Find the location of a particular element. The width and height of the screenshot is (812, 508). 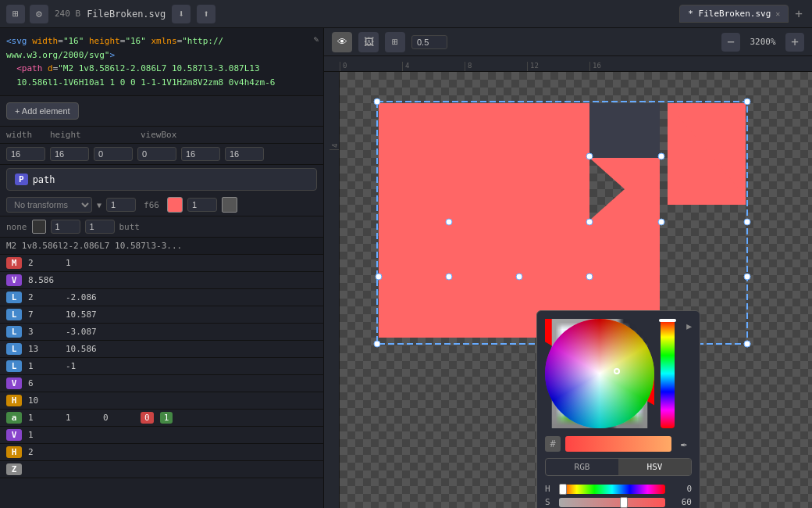

code-area: <svg width="16" height="16" xmlns="http:… is located at coordinates (162, 63).